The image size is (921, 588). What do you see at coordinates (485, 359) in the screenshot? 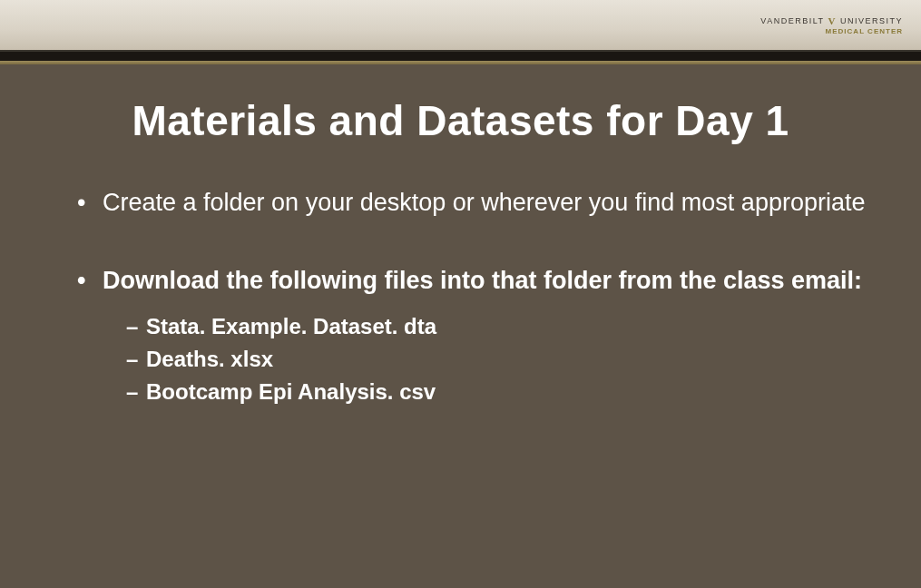
I see `sub-bullet-list: Stata. Example. Dataset. dta Deaths. xls…` at bounding box center [485, 359].